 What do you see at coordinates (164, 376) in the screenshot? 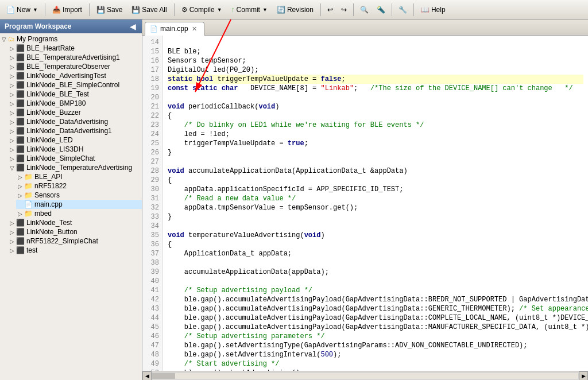
I see `scroll-thumb` at bounding box center [164, 376].